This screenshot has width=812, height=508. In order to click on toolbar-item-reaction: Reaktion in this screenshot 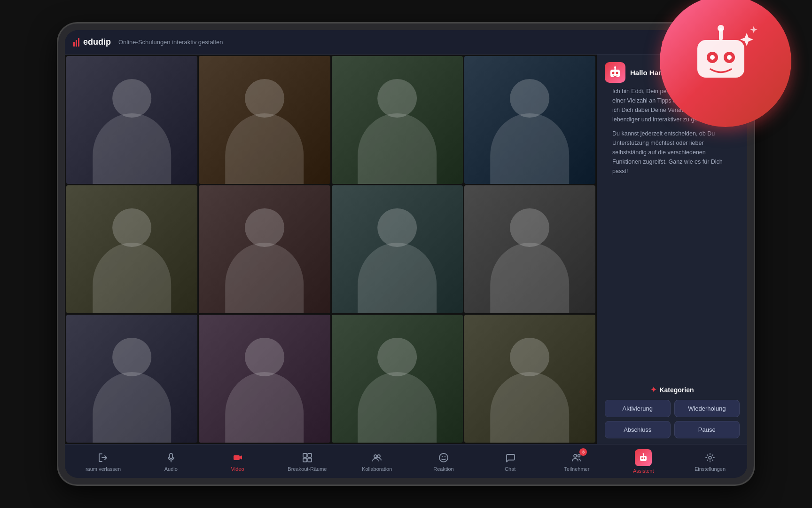, I will do `click(444, 461)`.